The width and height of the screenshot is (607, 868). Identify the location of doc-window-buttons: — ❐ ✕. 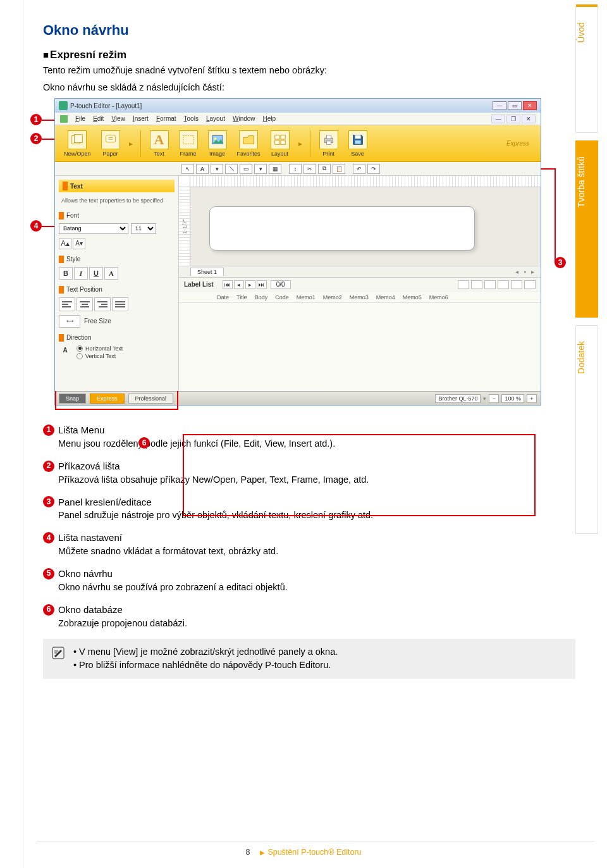
(513, 119).